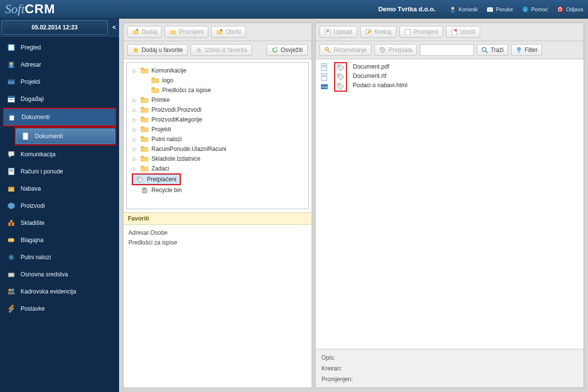  I want to click on file-name: Document.rtf, so click(380, 76).